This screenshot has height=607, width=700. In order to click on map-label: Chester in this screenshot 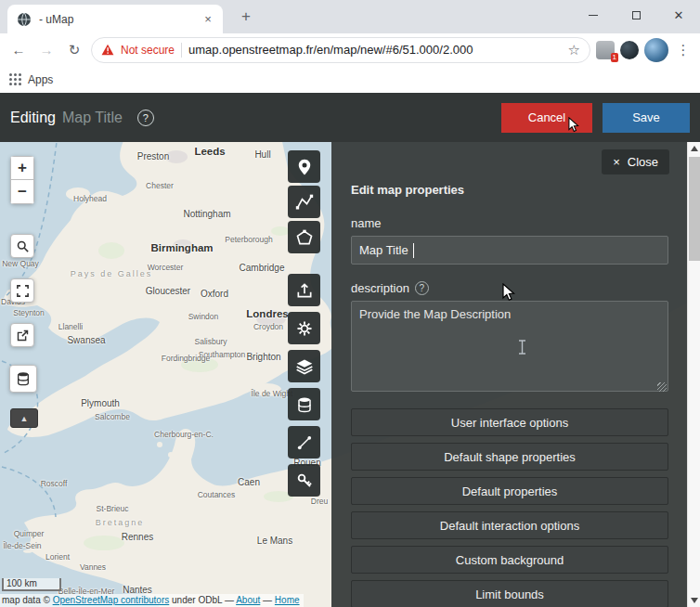, I will do `click(160, 186)`.